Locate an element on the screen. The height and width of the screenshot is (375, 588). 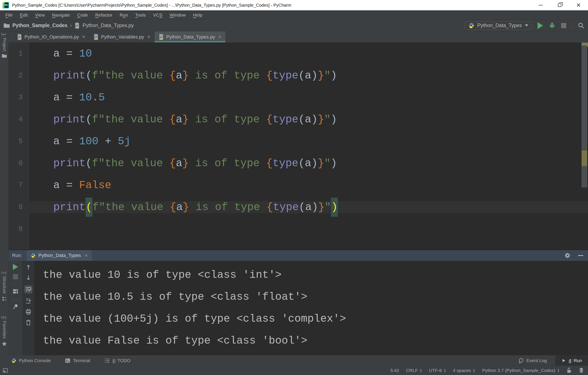
run-tab-label: Python_Data_Types is located at coordinates (60, 256).